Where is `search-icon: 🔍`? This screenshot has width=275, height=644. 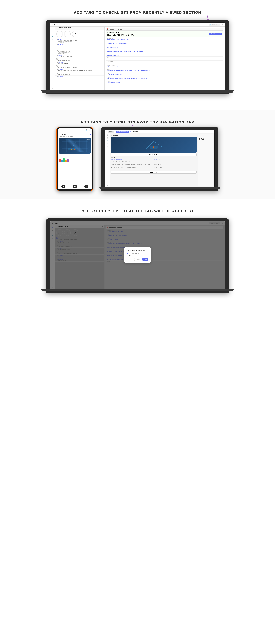 search-icon: 🔍 is located at coordinates (211, 24).